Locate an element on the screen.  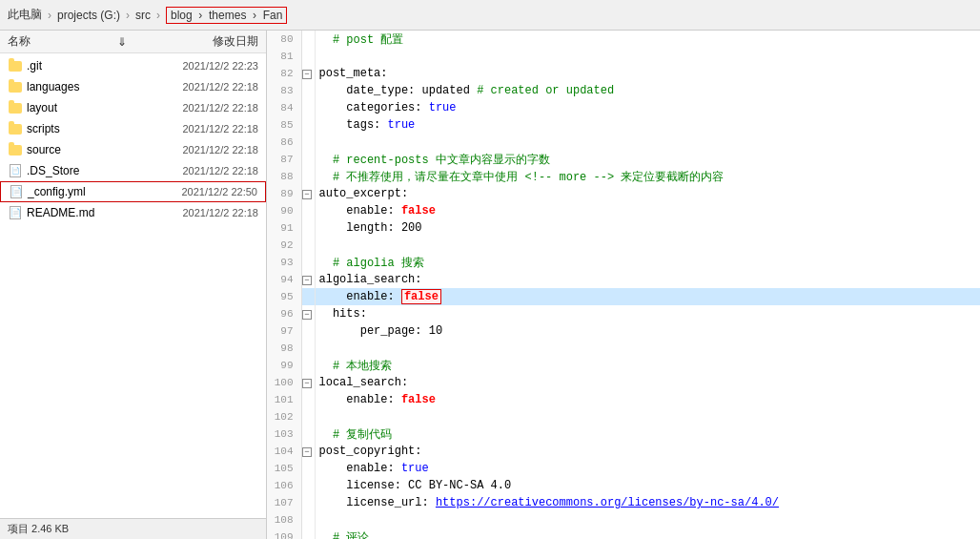
file-date-layout: 2021/12/2 22:18 is located at coordinates (220, 108).